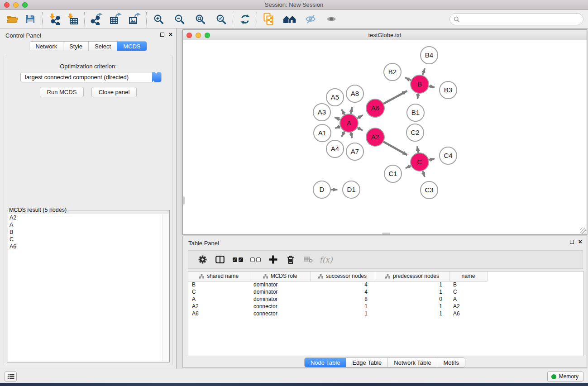  I want to click on close-panel-button: ×, so click(171, 34).